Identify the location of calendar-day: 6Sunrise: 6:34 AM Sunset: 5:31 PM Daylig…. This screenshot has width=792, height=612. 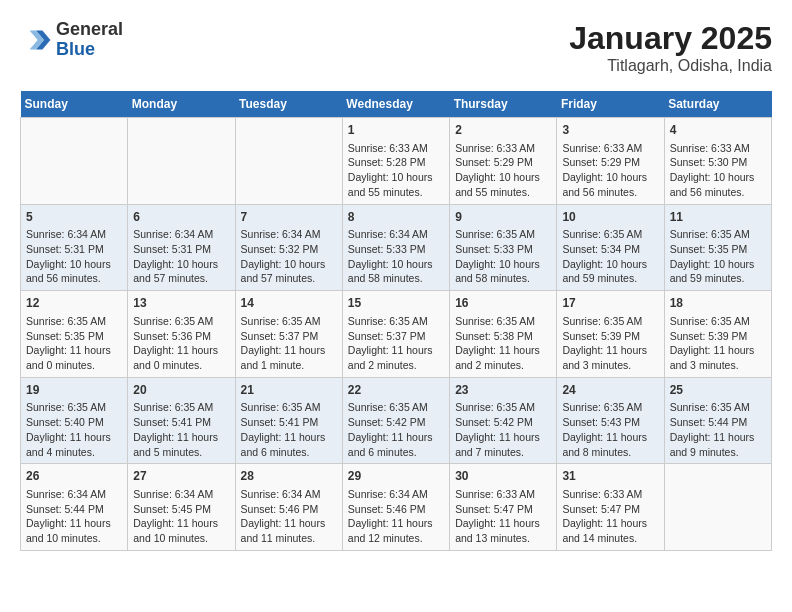
(182, 248).